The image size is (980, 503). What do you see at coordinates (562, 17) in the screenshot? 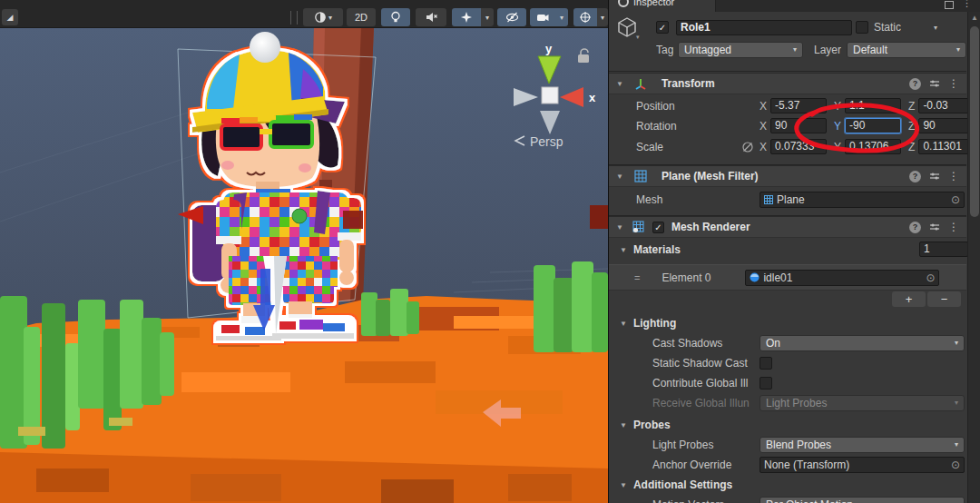
I see `camera-dropdown-button: ▾` at bounding box center [562, 17].